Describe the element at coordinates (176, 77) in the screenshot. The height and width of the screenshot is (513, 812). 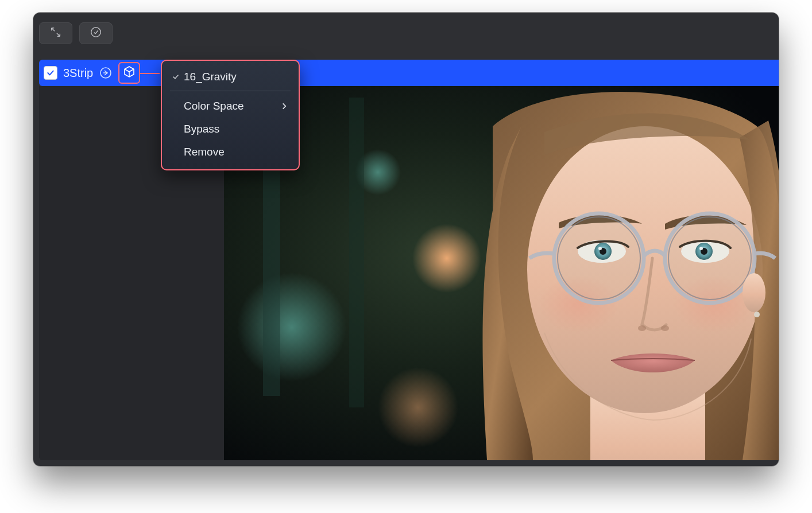
I see `check-icon` at that location.